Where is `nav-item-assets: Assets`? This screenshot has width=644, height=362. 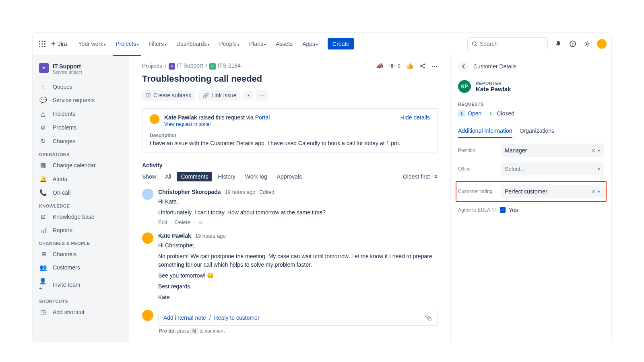
nav-item-assets: Assets is located at coordinates (284, 44).